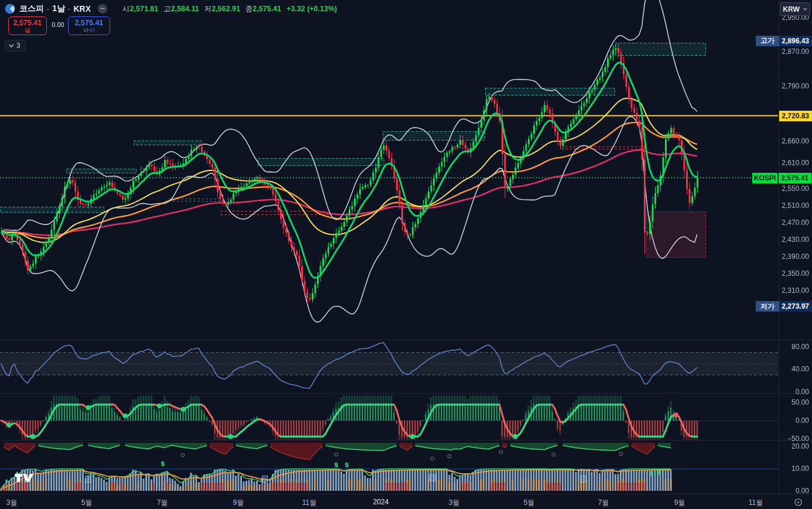  I want to click on rsi-tick-label: 80.00, so click(796, 347).